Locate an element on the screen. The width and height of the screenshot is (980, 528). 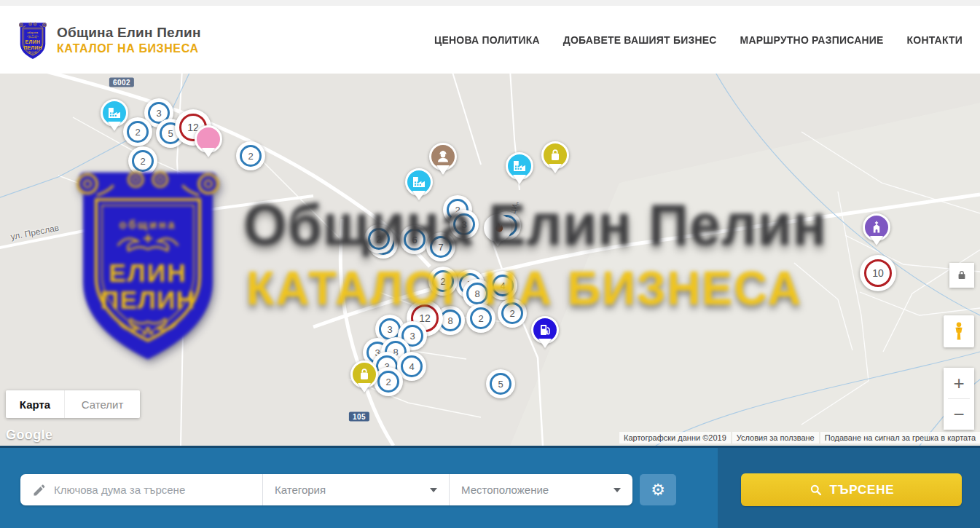
nav-contacts: КОНТАКТИ is located at coordinates (935, 39).